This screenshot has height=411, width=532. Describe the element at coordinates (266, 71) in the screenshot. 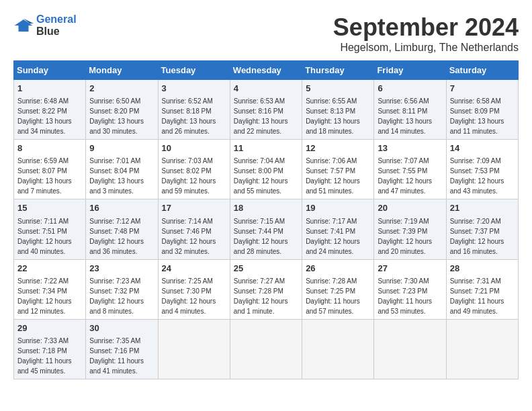

I see `weekday-header: Wednesday` at that location.